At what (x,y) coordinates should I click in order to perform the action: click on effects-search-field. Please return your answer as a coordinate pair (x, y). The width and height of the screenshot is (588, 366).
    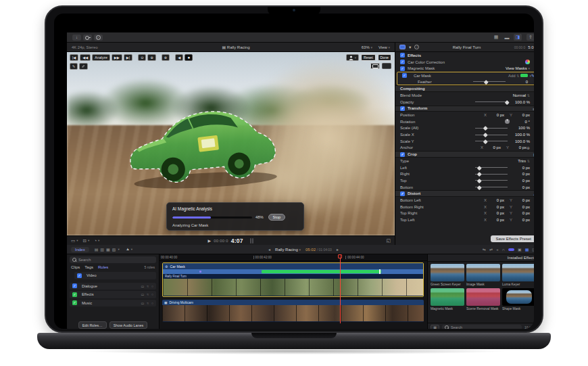
    Looking at the image, I should click on (482, 327).